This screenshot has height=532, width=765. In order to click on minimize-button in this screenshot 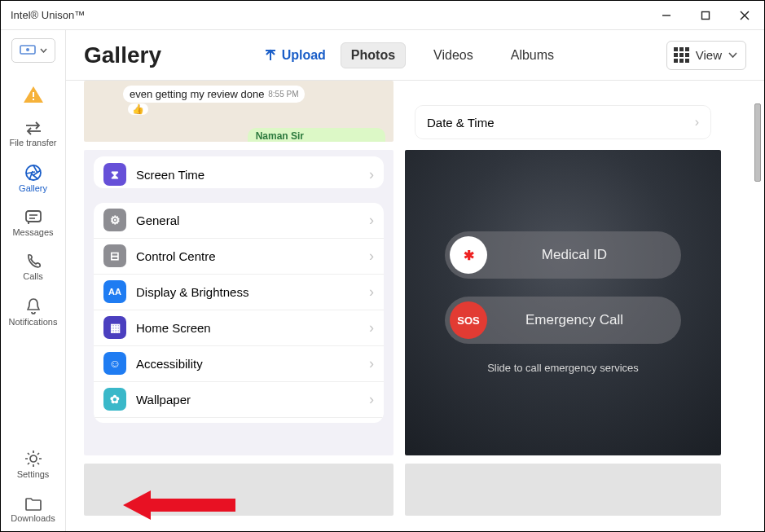, I will do `click(666, 15)`.